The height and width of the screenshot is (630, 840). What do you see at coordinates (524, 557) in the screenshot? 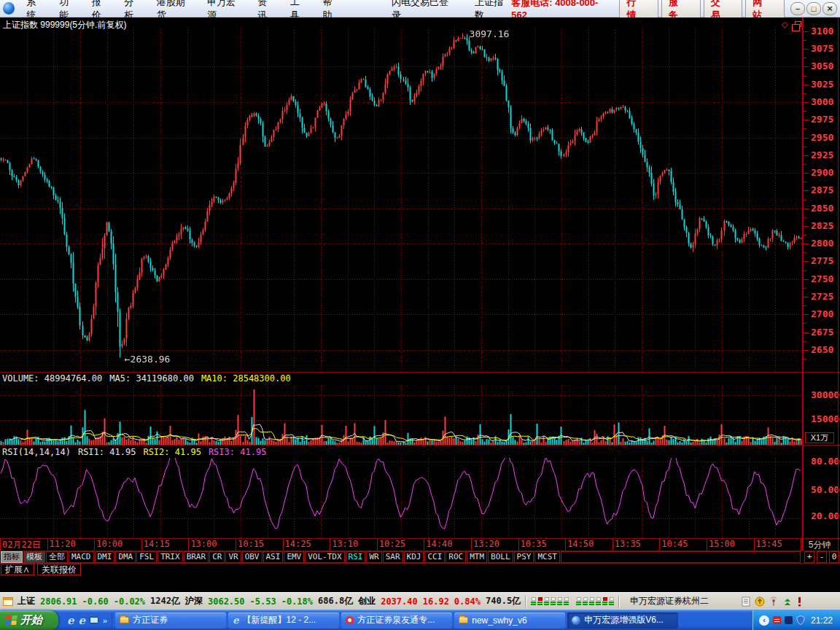
I see `indicator-tab-PSY: PSY` at bounding box center [524, 557].